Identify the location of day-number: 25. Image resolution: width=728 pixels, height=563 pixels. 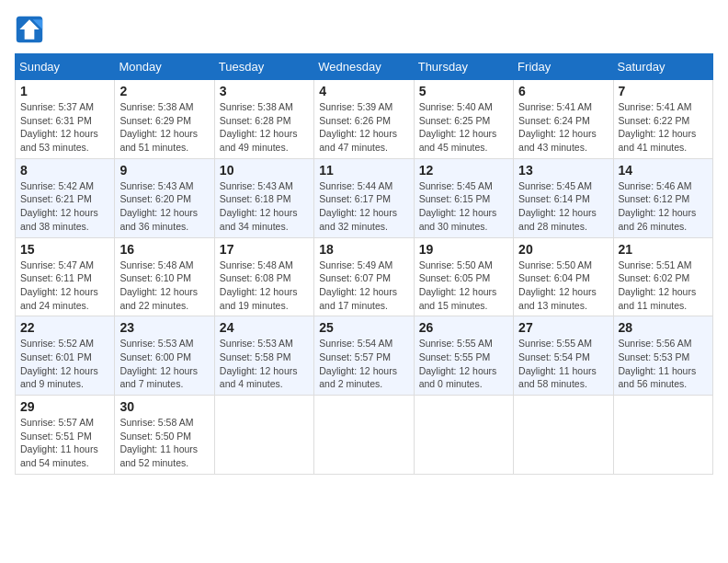
(364, 327).